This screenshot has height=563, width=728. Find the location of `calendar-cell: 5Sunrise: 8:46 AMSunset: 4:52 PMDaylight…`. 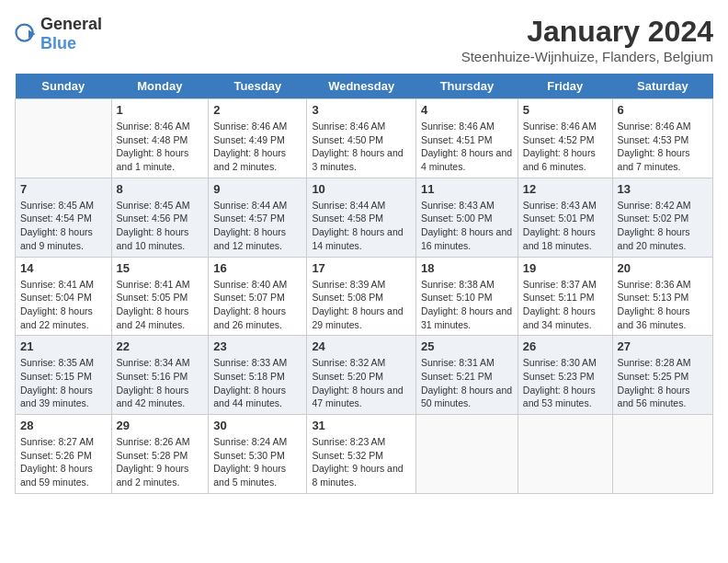

calendar-cell: 5Sunrise: 8:46 AMSunset: 4:52 PMDaylight… is located at coordinates (564, 139).